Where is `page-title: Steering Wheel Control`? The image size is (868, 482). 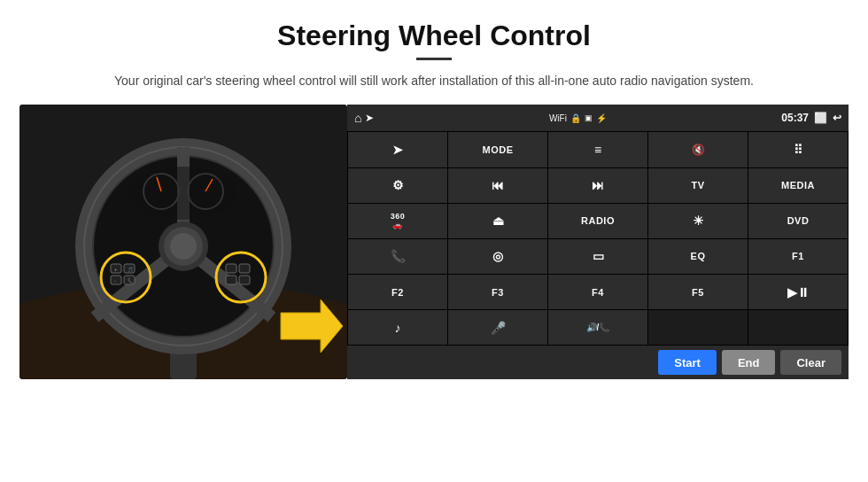
page-title: Steering Wheel Control is located at coordinates (434, 28).